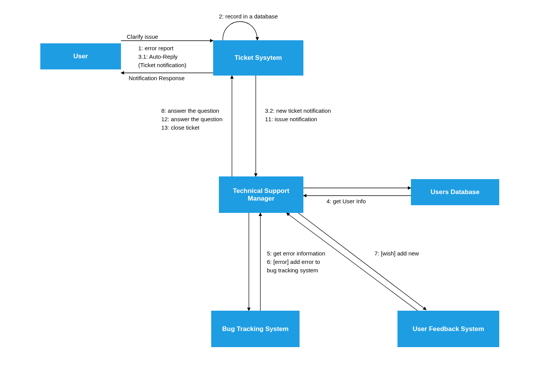 The image size is (553, 392). Describe the element at coordinates (162, 57) in the screenshot. I see `label-error-report-block: 1: error report 3.1: Auto-Reply (Ticket …` at that location.